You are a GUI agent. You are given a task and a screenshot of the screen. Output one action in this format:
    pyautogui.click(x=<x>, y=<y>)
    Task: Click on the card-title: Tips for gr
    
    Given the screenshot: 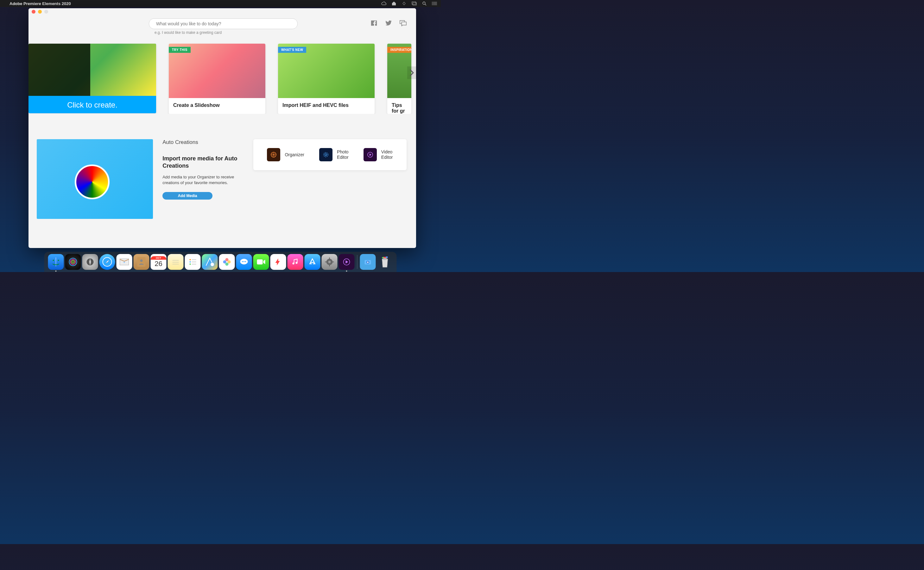 What is the action you would take?
    pyautogui.click(x=399, y=106)
    